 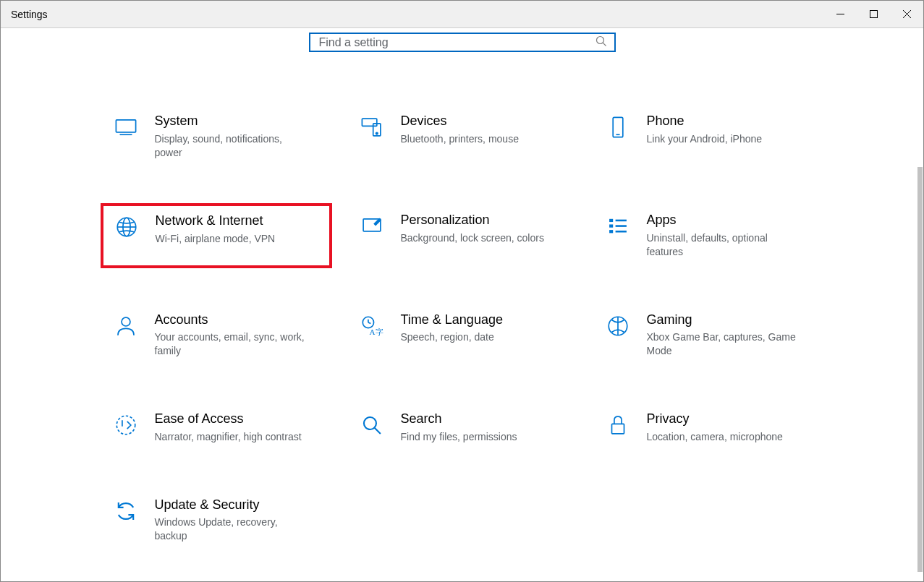 What do you see at coordinates (216, 221) in the screenshot?
I see `tile-title: Network & Internet` at bounding box center [216, 221].